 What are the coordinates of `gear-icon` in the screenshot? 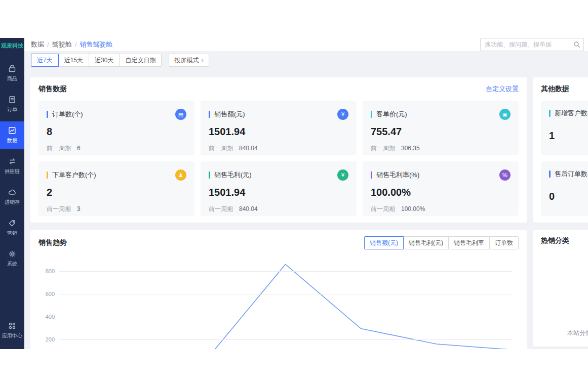 It's located at (12, 254).